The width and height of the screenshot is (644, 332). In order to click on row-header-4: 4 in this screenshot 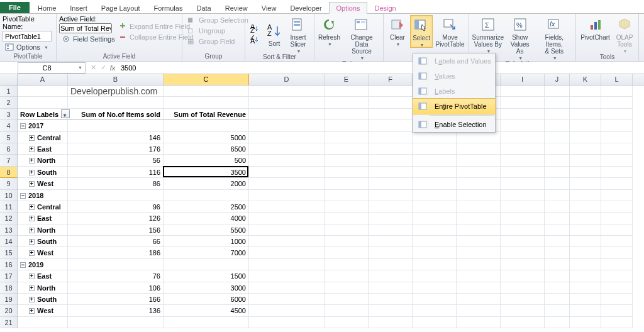, I will do `click(9, 126)`.